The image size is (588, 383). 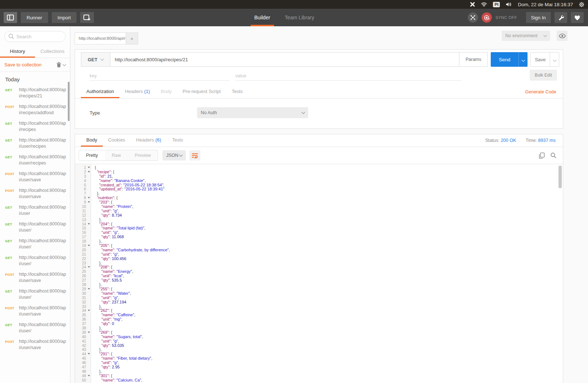 I want to click on format-select: JSON, so click(x=174, y=155).